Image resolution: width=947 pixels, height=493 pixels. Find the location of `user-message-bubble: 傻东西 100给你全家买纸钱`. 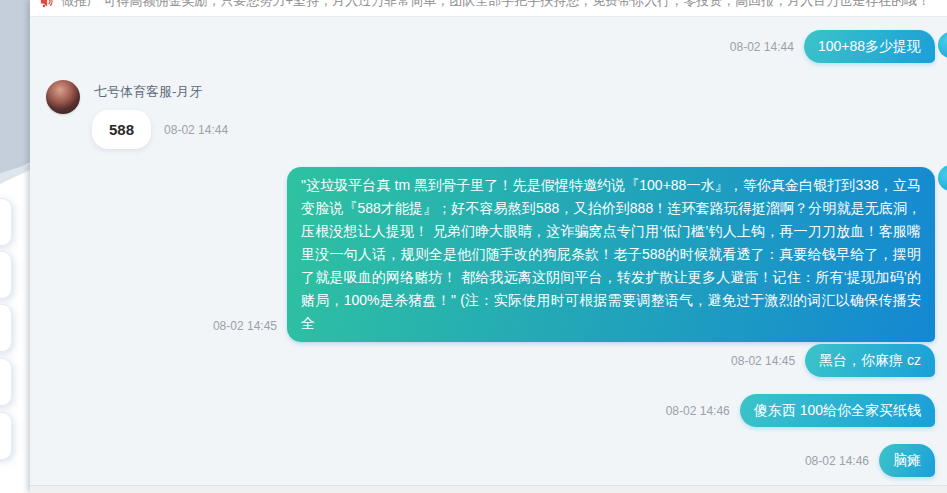

user-message-bubble: 傻东西 100给你全家买纸钱 is located at coordinates (838, 410).